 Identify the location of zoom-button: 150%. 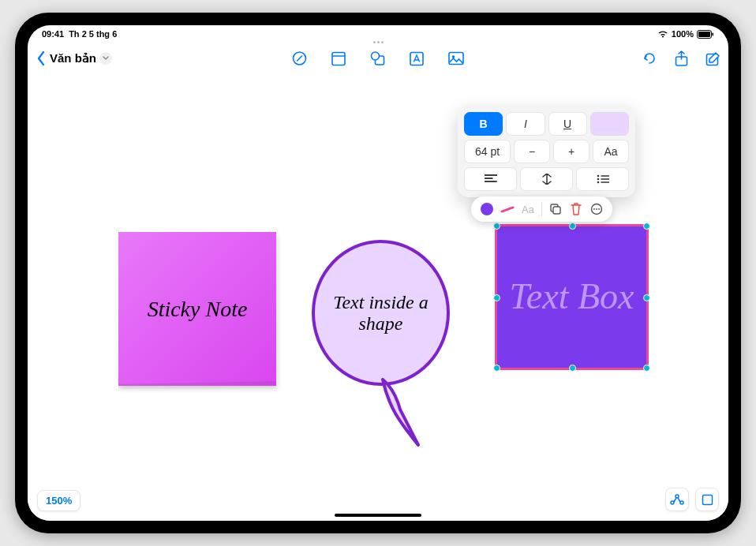
(58, 500).